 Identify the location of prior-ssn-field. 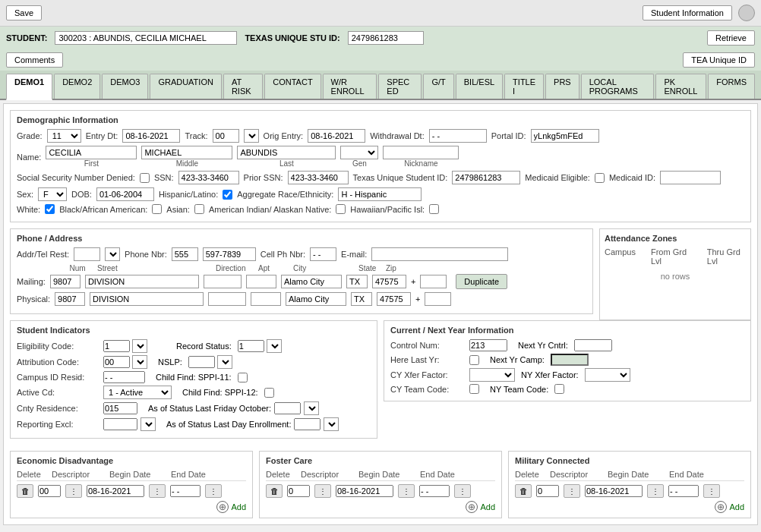
(318, 178).